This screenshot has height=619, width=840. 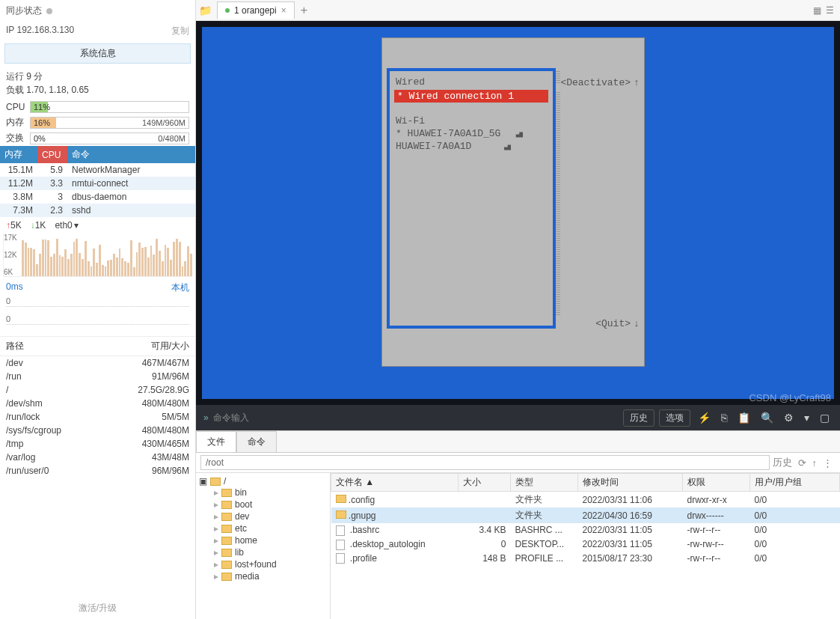 I want to click on cpu-bar: 11%, so click(x=109, y=107).